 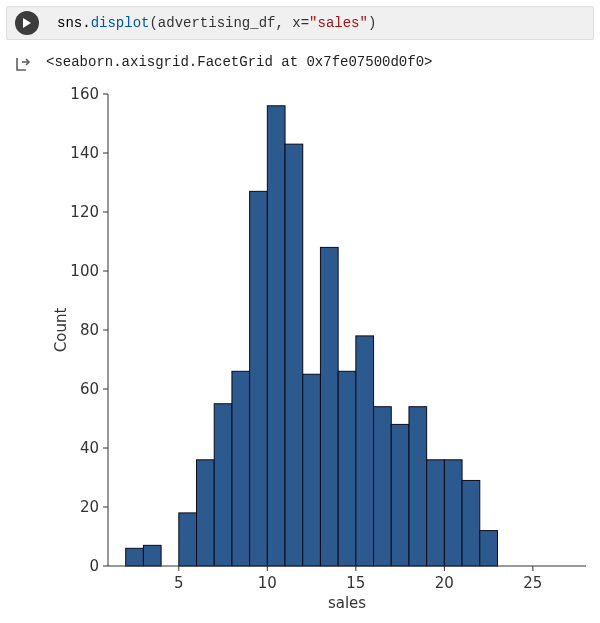 What do you see at coordinates (268, 583) in the screenshot?
I see `x-tick-label: 10` at bounding box center [268, 583].